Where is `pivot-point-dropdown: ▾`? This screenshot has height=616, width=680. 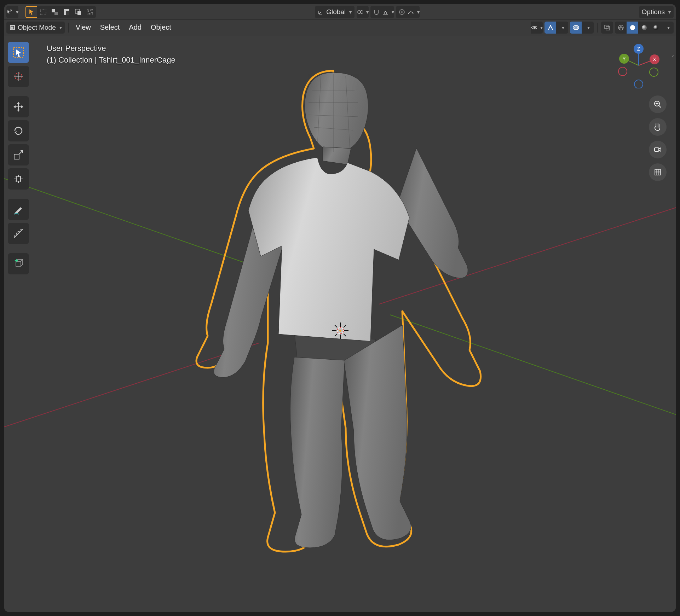 pivot-point-dropdown: ▾ is located at coordinates (363, 12).